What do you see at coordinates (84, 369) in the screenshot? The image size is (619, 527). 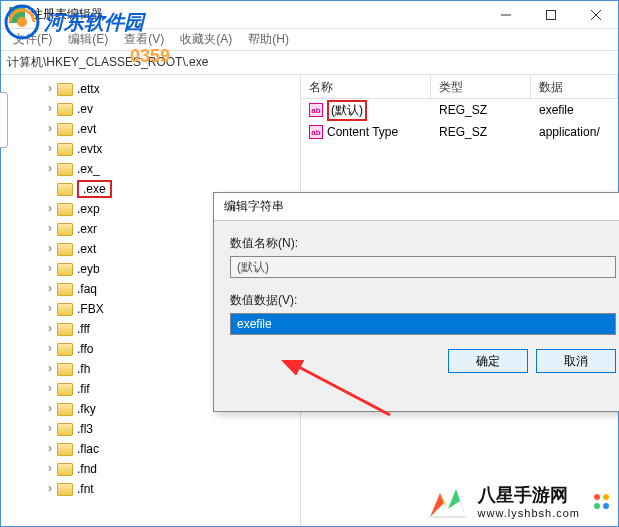 I see `tree-item-label: .fh` at bounding box center [84, 369].